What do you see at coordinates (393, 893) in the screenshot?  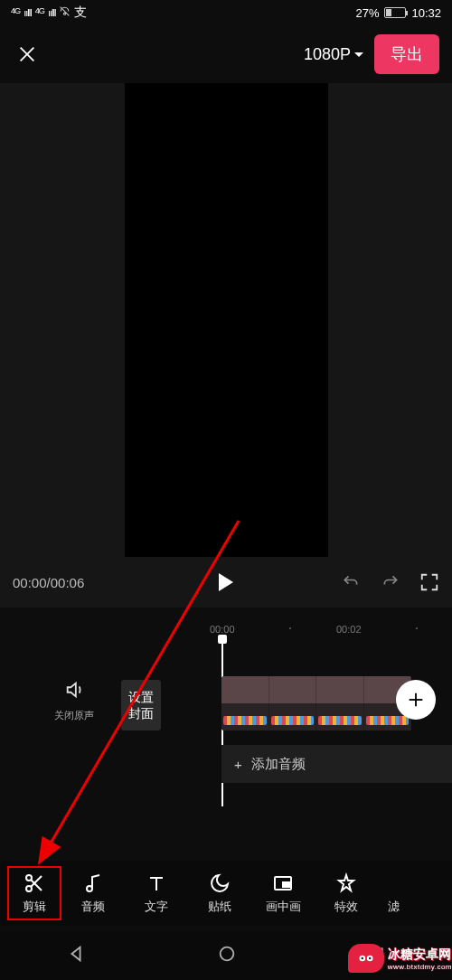 I see `tool-filter: 滤` at bounding box center [393, 893].